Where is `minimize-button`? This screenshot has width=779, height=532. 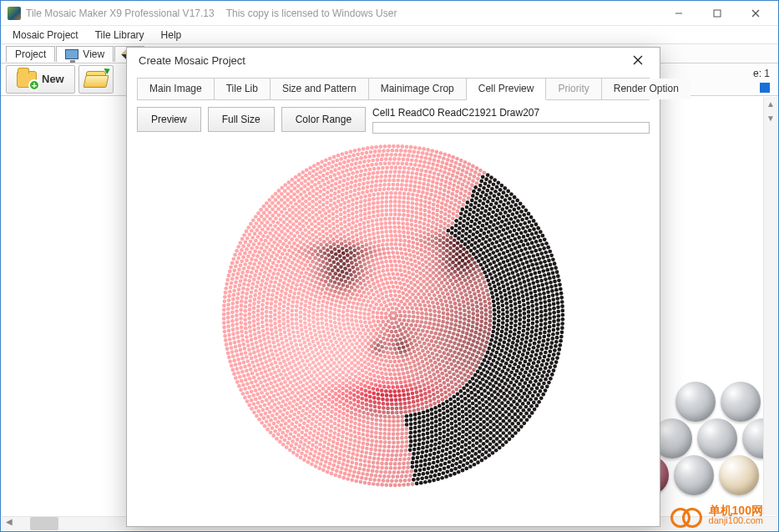
minimize-button is located at coordinates (679, 13).